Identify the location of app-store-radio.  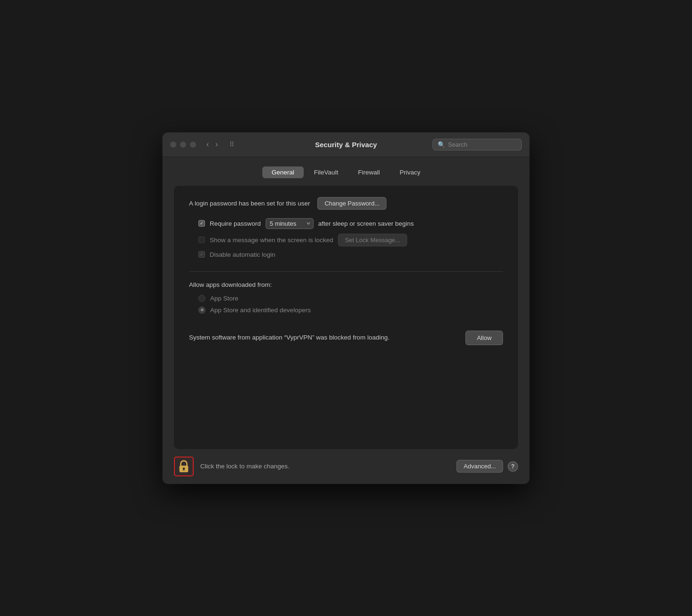
(202, 298).